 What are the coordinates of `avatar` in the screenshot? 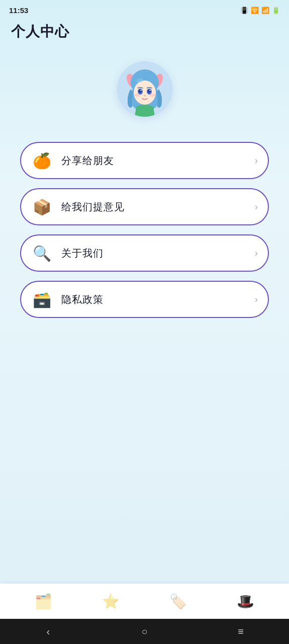 It's located at (145, 89).